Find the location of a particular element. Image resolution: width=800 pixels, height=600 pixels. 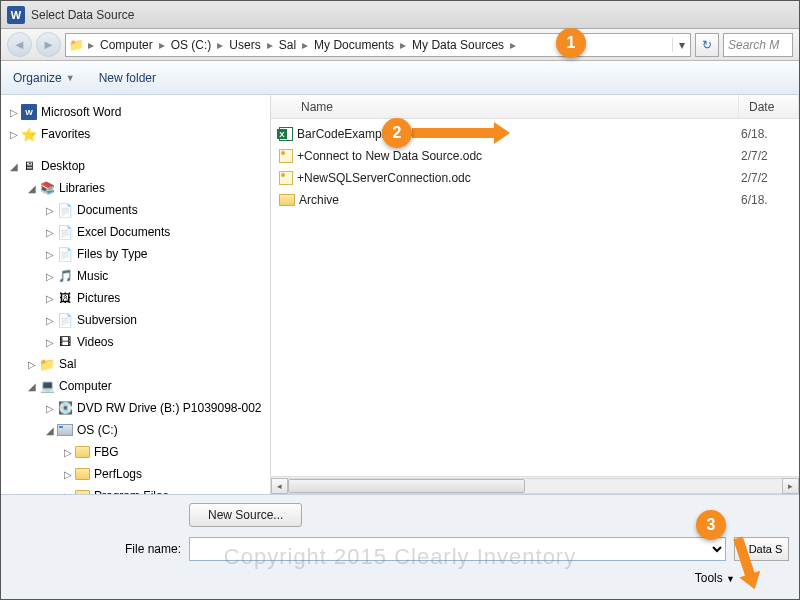

annotation-3: 3 is located at coordinates (711, 525).